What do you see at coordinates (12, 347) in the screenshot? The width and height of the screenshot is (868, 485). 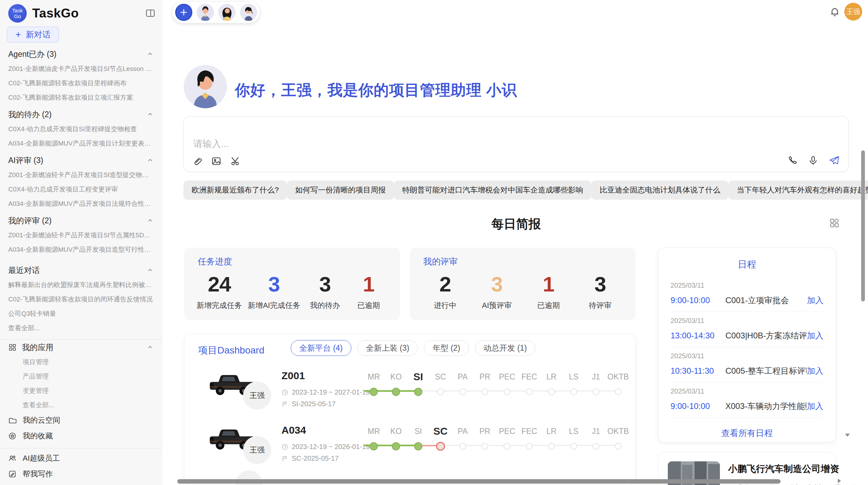 I see `apps-grid-icon` at bounding box center [12, 347].